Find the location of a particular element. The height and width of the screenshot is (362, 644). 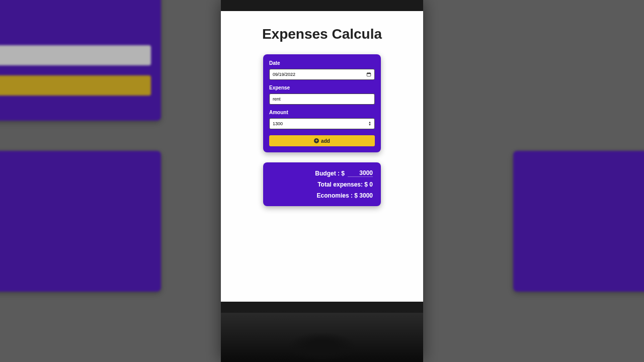

total-expenses-text: Total expenses: $ 0 is located at coordinates (345, 185).